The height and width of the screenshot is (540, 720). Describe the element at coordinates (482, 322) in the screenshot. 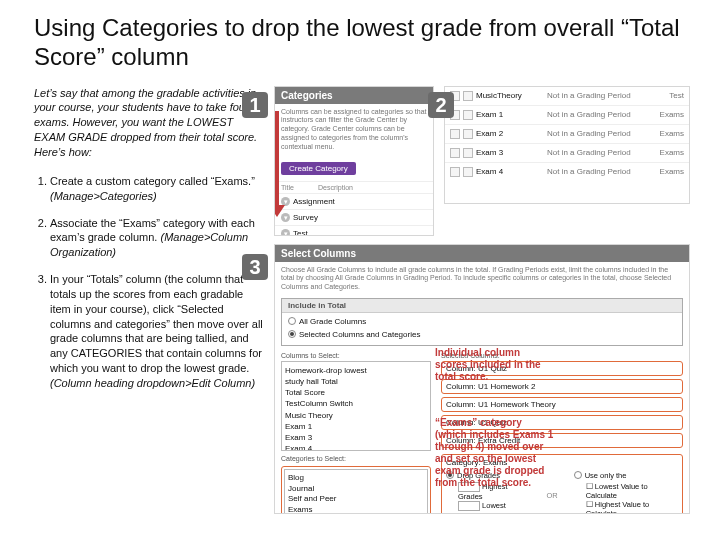

I see `include-panel: Include in Total All Grade Columns Selec…` at that location.